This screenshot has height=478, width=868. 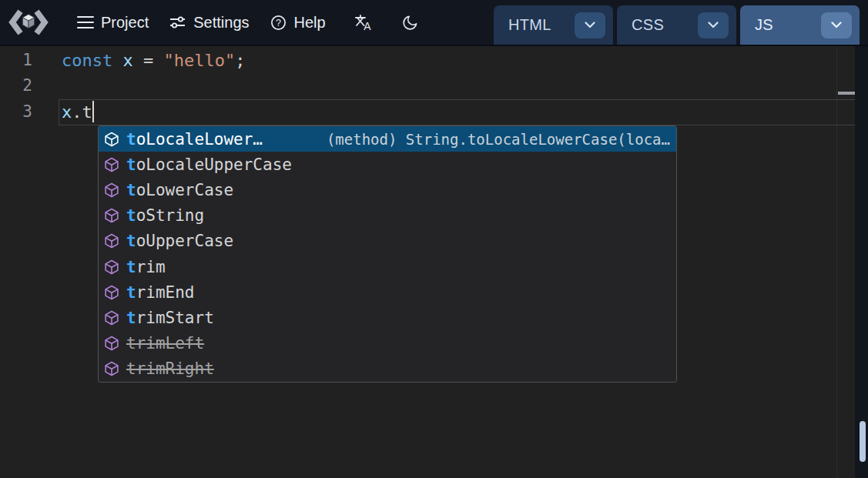 What do you see at coordinates (410, 23) in the screenshot?
I see `theme-toggle-button` at bounding box center [410, 23].